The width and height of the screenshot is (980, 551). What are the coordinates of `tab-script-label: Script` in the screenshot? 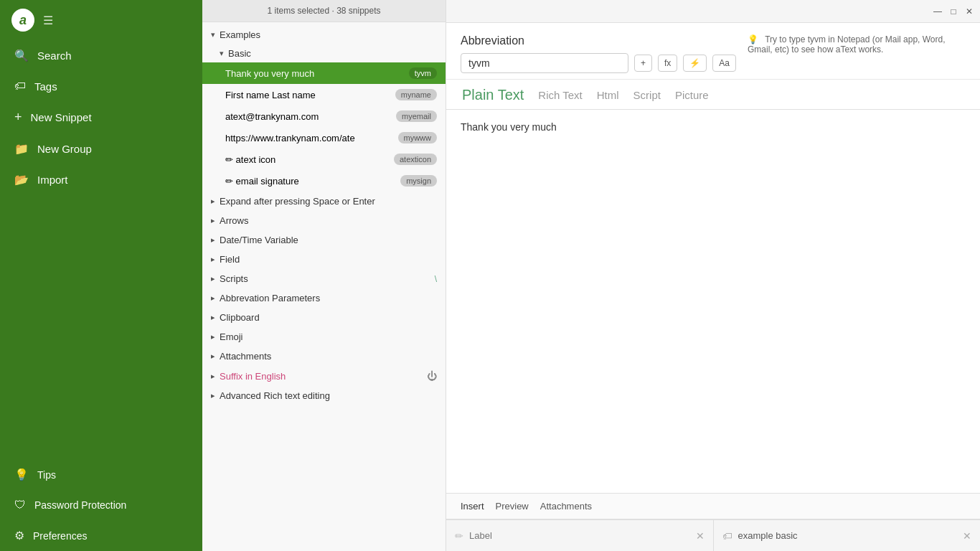 It's located at (647, 95).